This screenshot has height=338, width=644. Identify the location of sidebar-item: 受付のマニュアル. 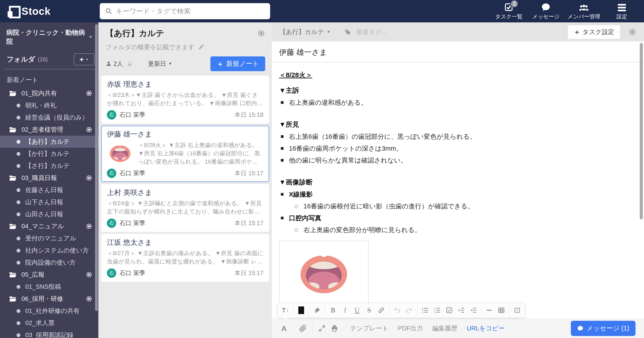
(49, 238).